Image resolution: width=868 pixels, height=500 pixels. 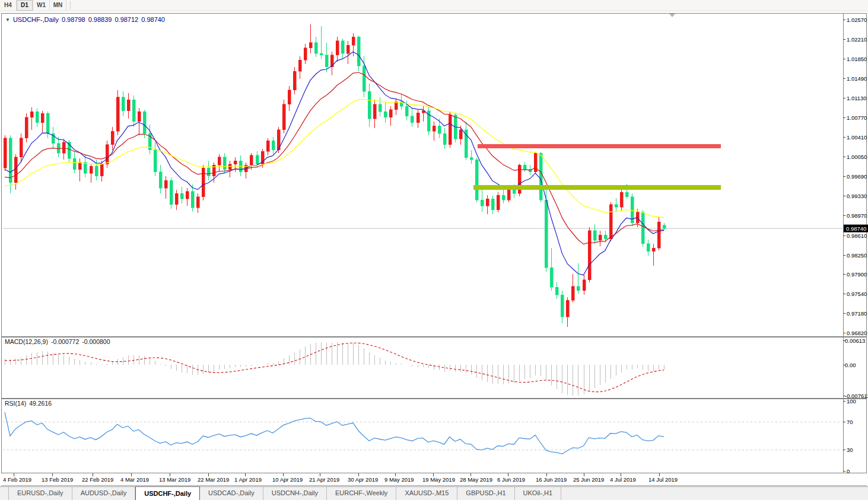 I want to click on close-value: 0.98740, so click(x=153, y=20).